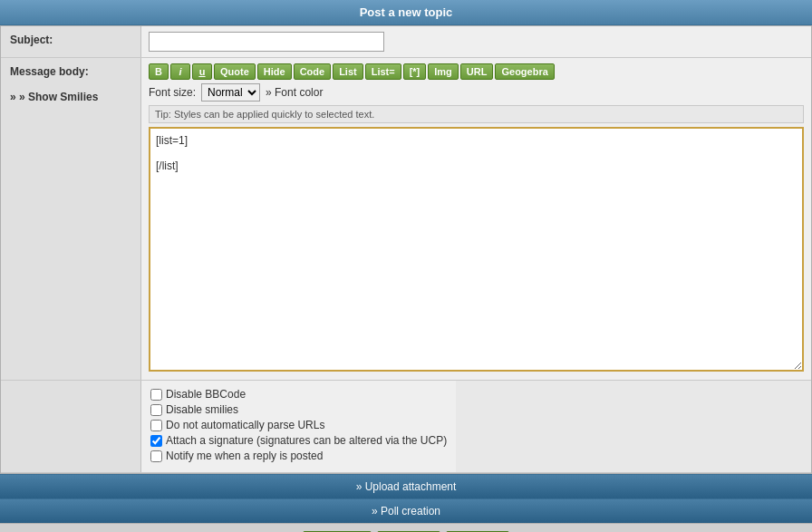 This screenshot has height=532, width=812. What do you see at coordinates (383, 72) in the screenshot?
I see `list-equal-button: List=` at bounding box center [383, 72].